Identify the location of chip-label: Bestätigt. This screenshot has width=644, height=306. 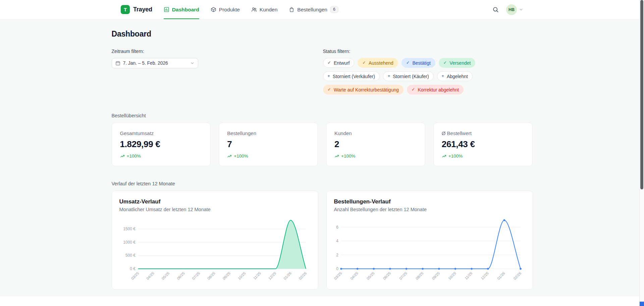
(421, 63).